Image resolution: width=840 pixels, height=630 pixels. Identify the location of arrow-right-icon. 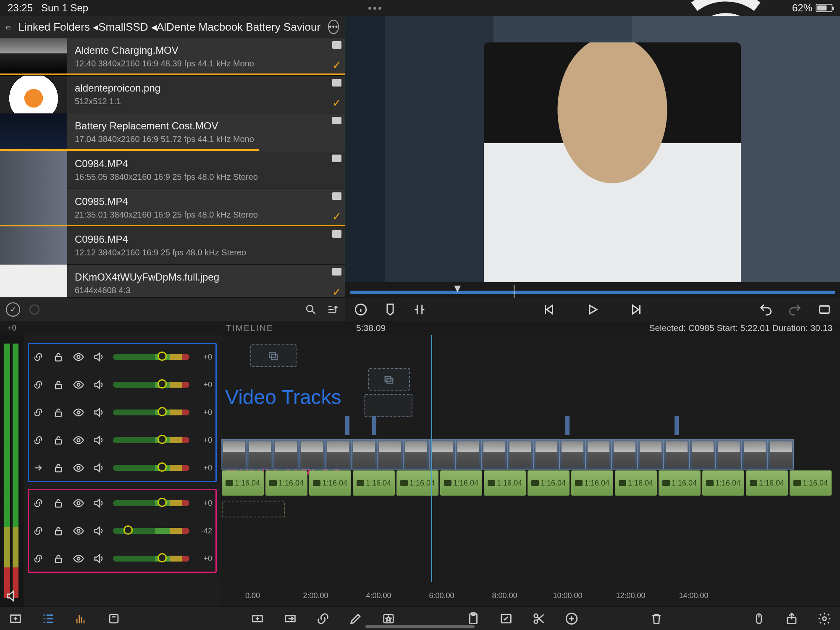
(38, 468).